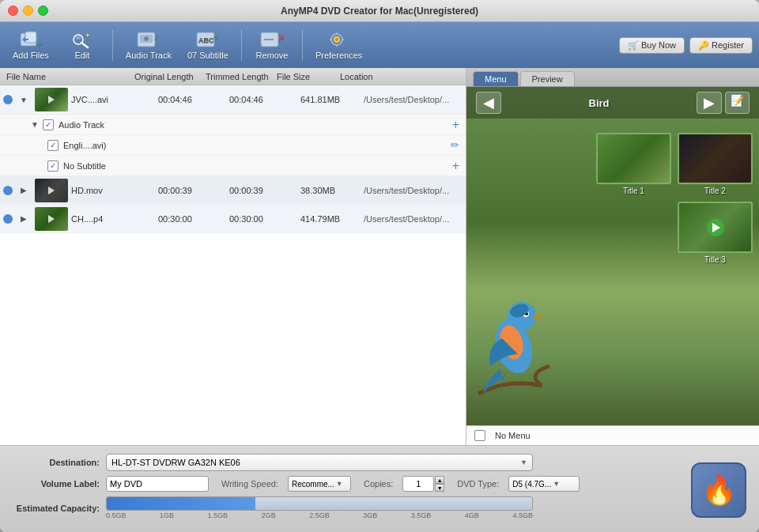 The height and width of the screenshot is (532, 759). I want to click on no-menu-label: No Menu, so click(512, 436).